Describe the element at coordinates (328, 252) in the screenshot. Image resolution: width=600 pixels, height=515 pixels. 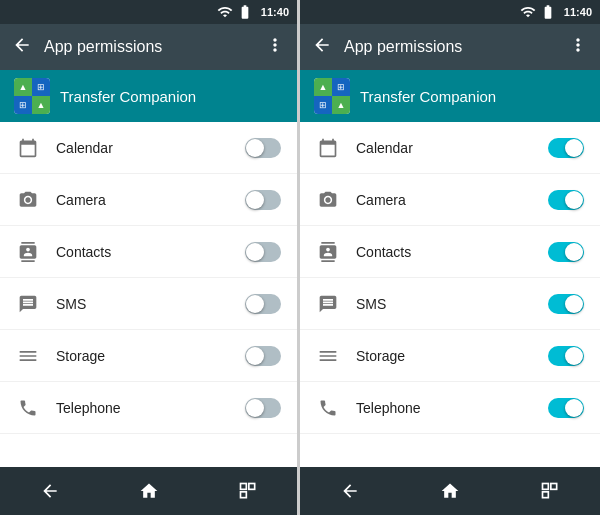
I see `contacts-icon-right` at that location.